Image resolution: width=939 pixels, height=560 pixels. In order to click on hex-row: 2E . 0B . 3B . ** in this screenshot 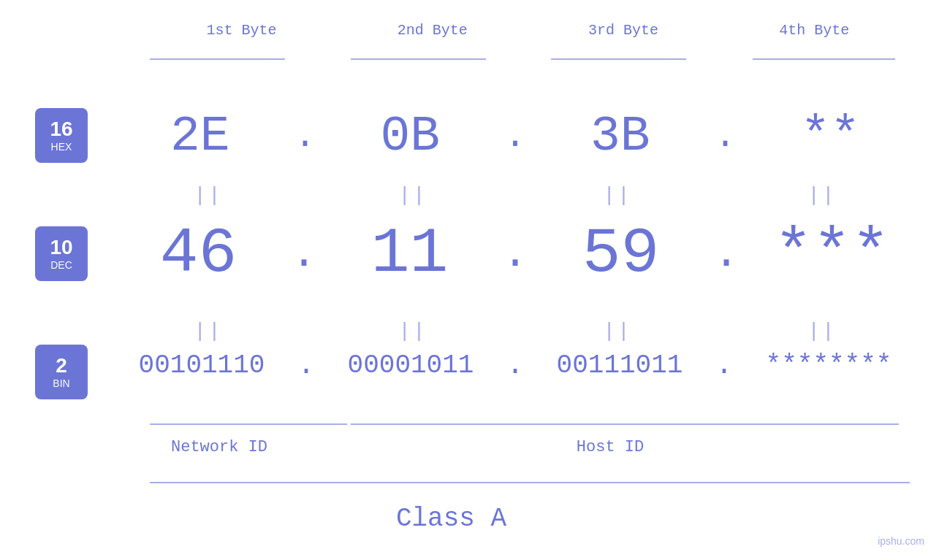, I will do `click(515, 136)`.